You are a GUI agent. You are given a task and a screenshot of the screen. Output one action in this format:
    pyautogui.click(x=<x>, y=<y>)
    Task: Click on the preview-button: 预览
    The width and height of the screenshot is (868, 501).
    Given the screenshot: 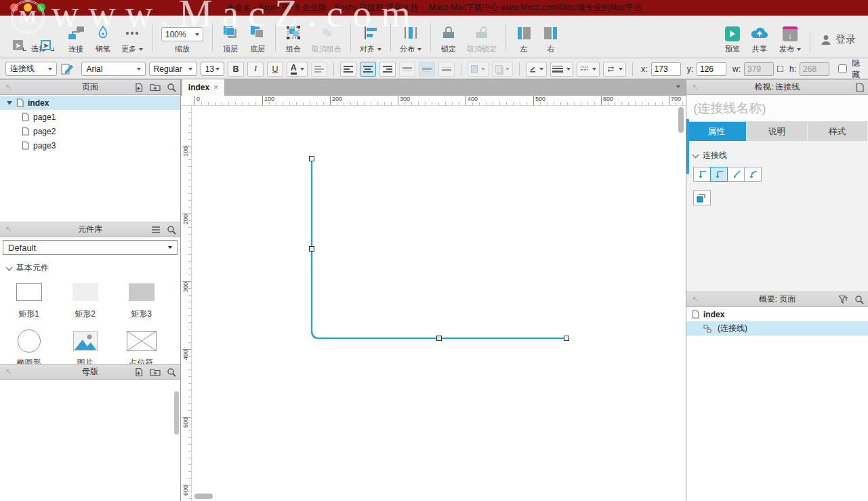 What is the action you would take?
    pyautogui.click(x=732, y=41)
    